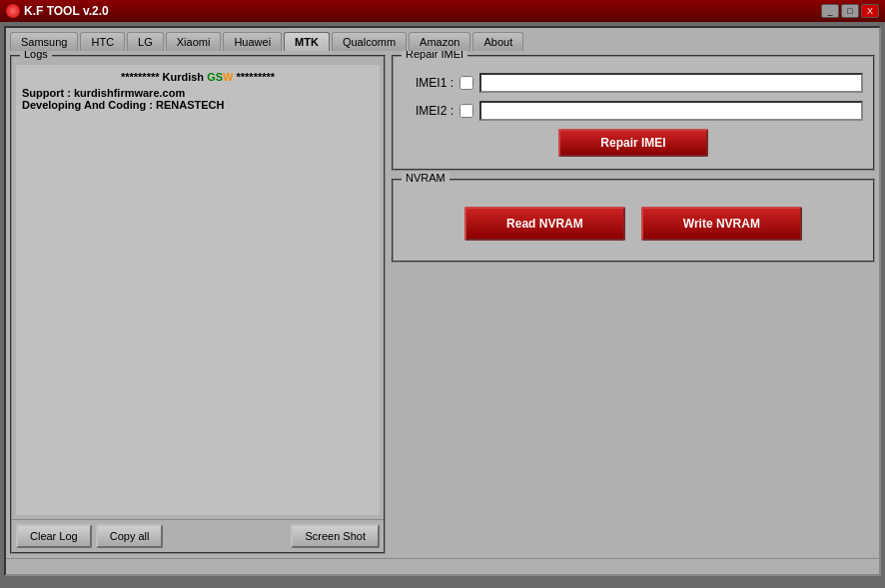  I want to click on tab-samsung: Samsung, so click(44, 42).